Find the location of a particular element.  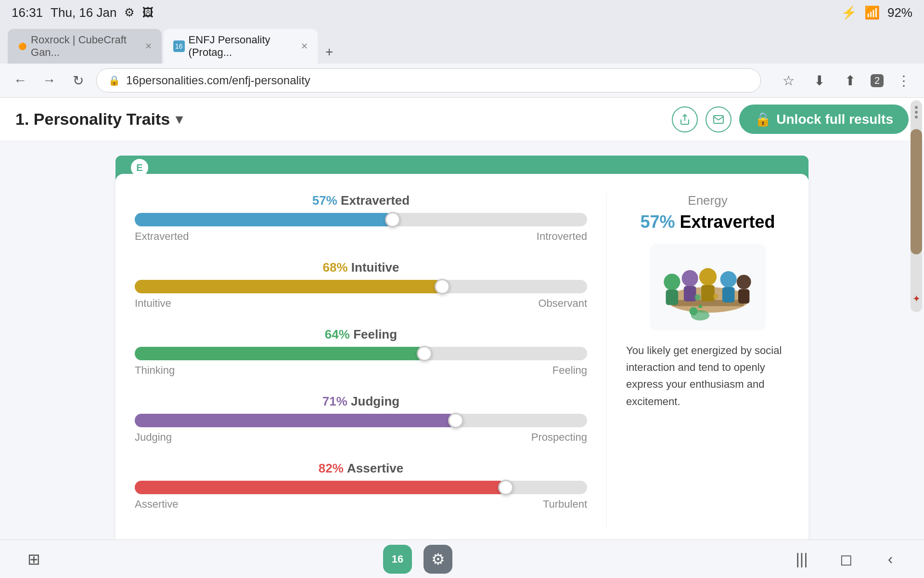

energy-name: Extraverted is located at coordinates (727, 222).